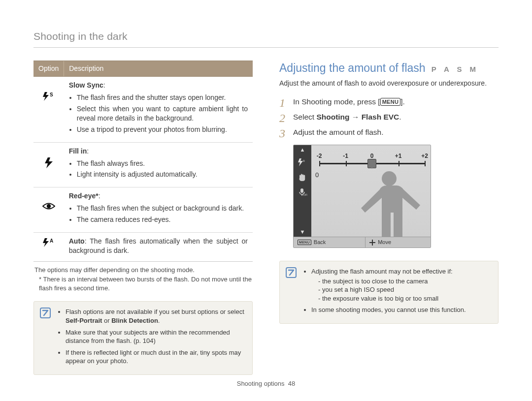  What do you see at coordinates (143, 109) in the screenshot?
I see `table-row: S Slow Sync: The flash fires and the shu…` at bounding box center [143, 109].